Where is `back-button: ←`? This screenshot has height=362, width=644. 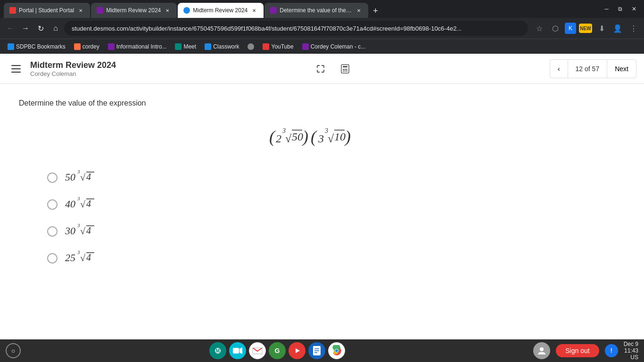 back-button: ← is located at coordinates (10, 28).